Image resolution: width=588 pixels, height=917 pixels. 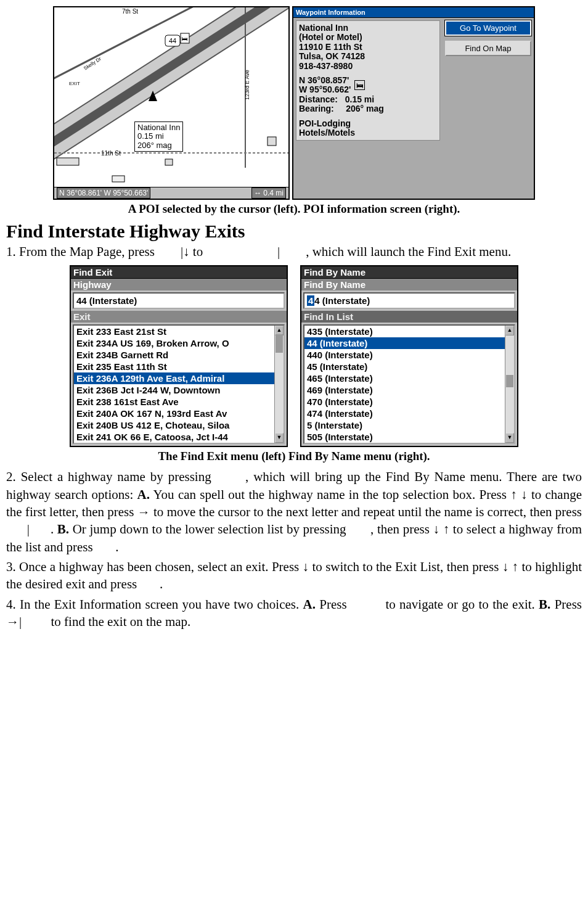 I want to click on map-roads-svg: 44 🛏 123rd E Ave 7th St 11th St Skelly D…, so click(x=171, y=103).